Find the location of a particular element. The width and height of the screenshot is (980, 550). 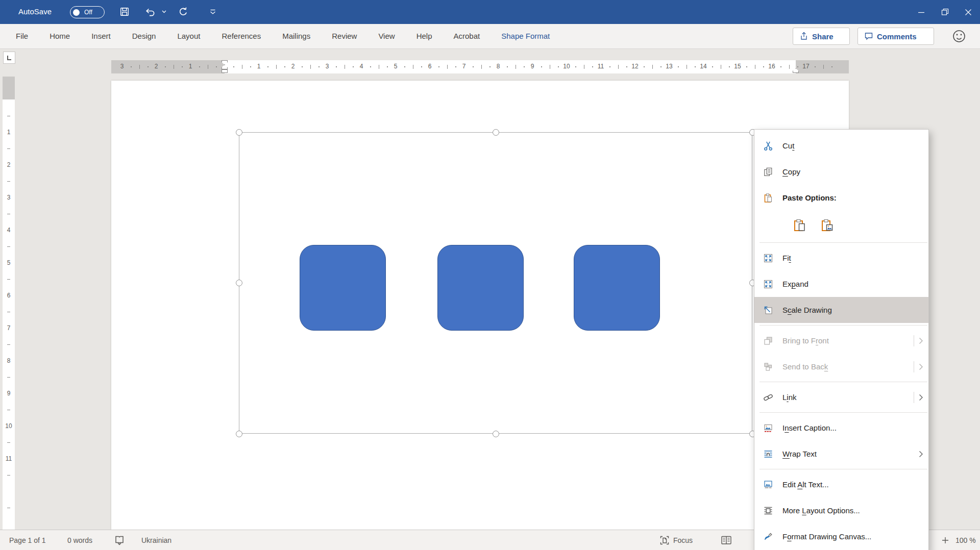

bring-to-front-icon is located at coordinates (768, 341).